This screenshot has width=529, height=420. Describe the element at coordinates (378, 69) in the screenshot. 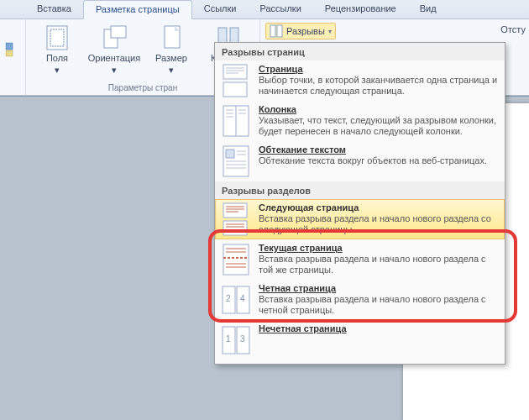

I see `break-page-title: Страница` at that location.